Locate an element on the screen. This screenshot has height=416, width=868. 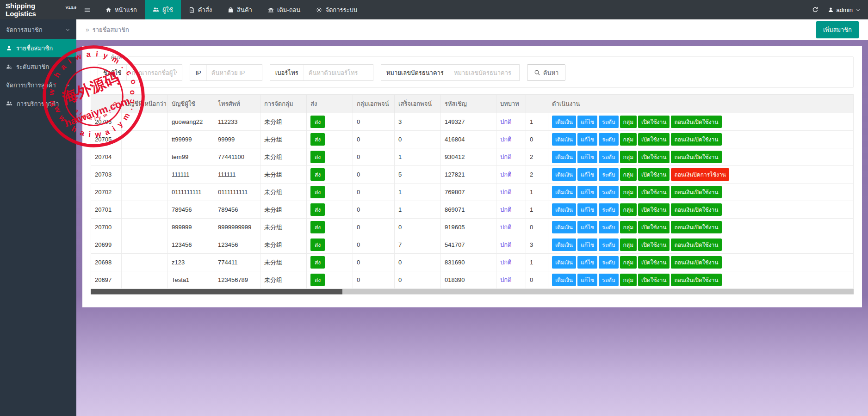
refresh-button is located at coordinates (815, 10).